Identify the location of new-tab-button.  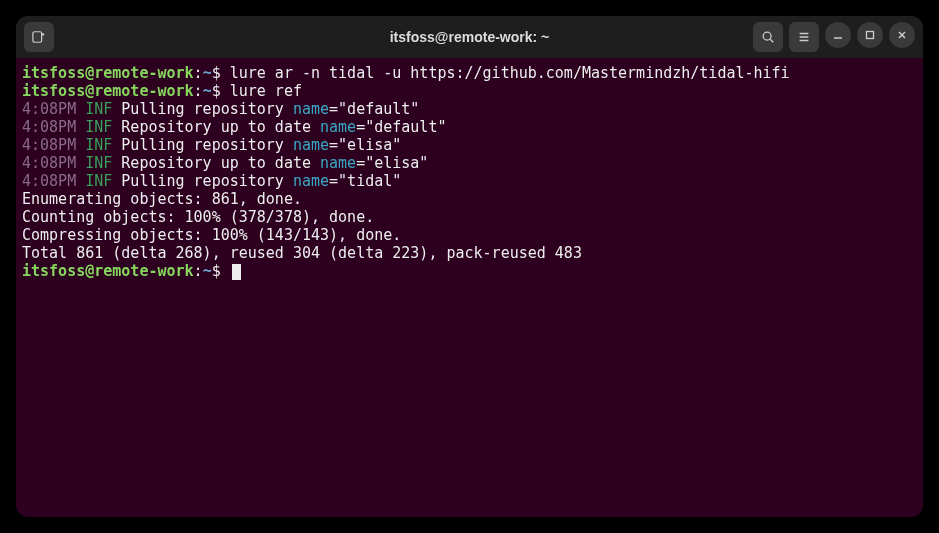
(39, 37).